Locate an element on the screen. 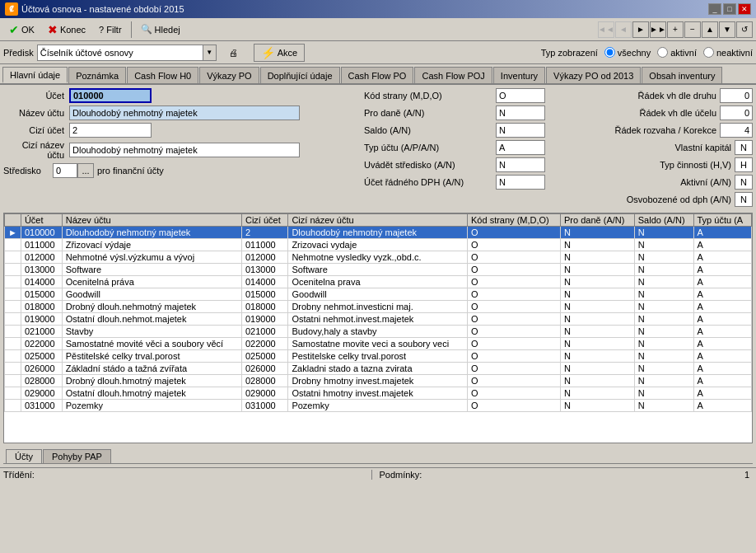 The image size is (756, 553). mid-label-3: Typ účtu (A/P/A/N) is located at coordinates (430, 148).